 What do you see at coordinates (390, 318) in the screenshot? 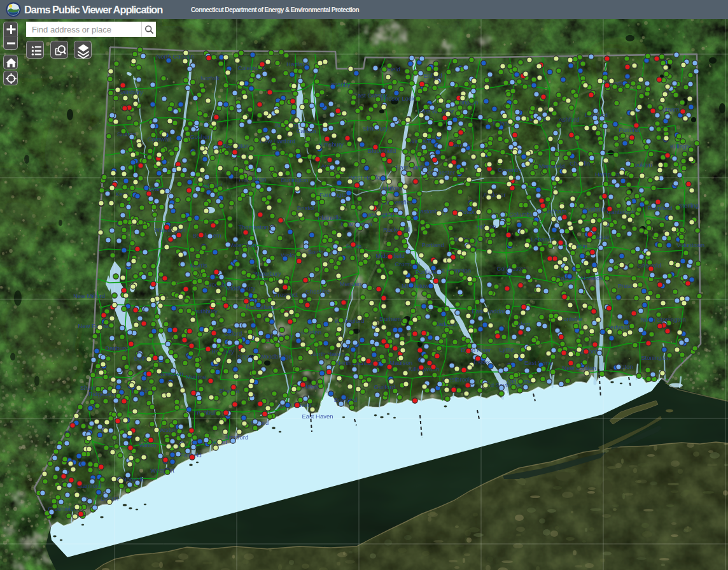
I see `svg-text: Durham` at bounding box center [390, 318].